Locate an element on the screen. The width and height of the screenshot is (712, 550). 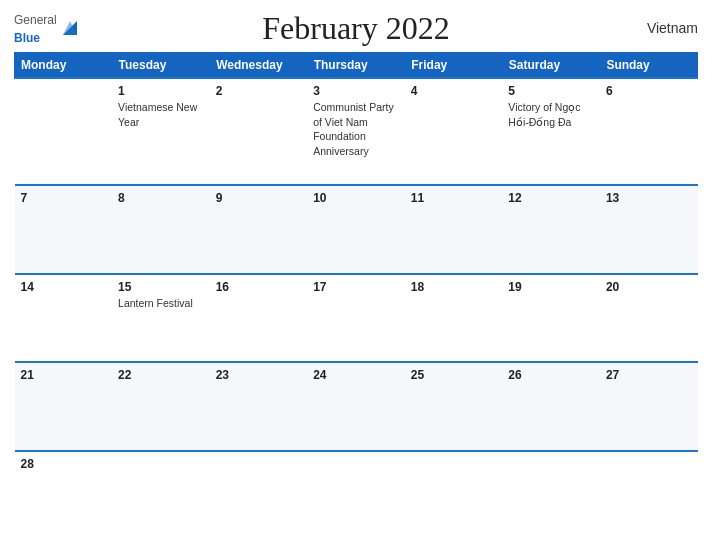
day-number: 27 is located at coordinates (649, 375).